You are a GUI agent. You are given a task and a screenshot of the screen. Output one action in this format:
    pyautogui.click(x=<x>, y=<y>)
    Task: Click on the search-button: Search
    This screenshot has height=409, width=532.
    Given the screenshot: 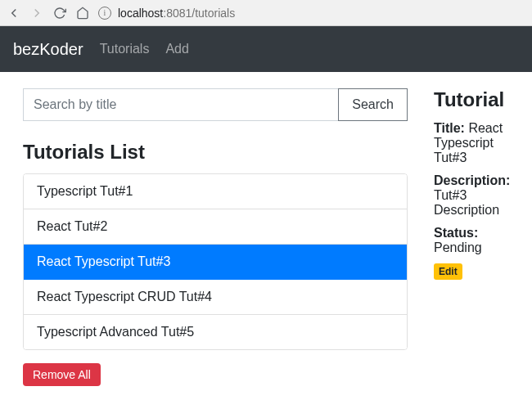 What is the action you would take?
    pyautogui.click(x=373, y=105)
    